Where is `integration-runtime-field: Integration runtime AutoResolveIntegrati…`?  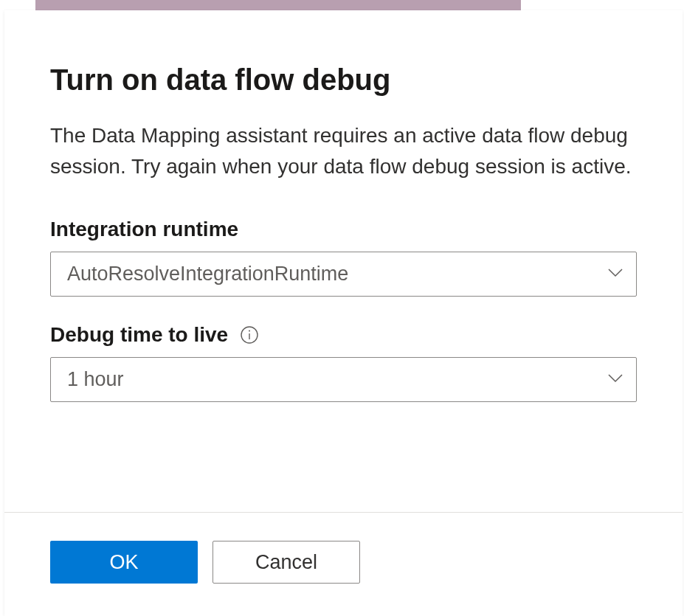
integration-runtime-field: Integration runtime AutoResolveIntegrati… is located at coordinates (344, 257).